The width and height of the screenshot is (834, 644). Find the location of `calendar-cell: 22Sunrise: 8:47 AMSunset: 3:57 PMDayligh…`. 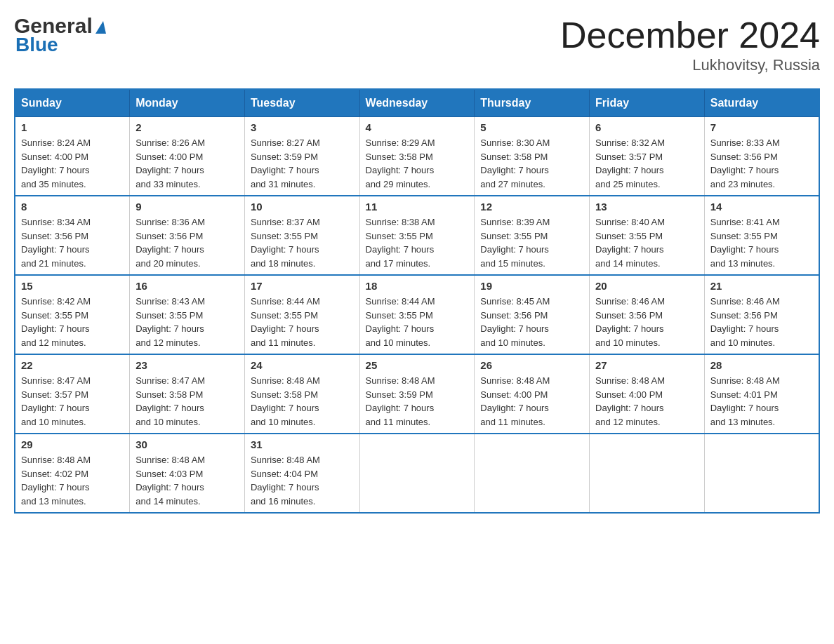

calendar-cell: 22Sunrise: 8:47 AMSunset: 3:57 PMDayligh… is located at coordinates (72, 394).